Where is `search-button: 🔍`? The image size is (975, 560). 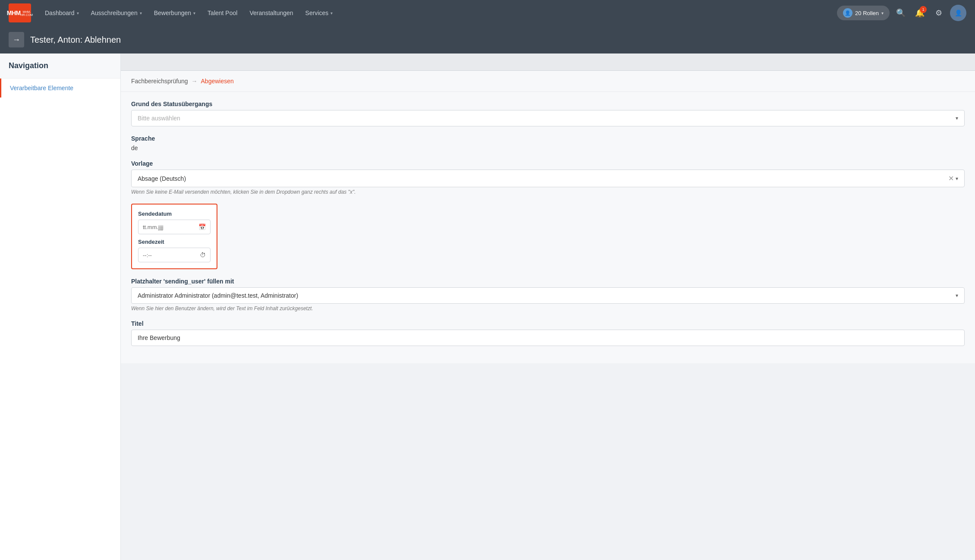
search-button: 🔍 is located at coordinates (901, 13).